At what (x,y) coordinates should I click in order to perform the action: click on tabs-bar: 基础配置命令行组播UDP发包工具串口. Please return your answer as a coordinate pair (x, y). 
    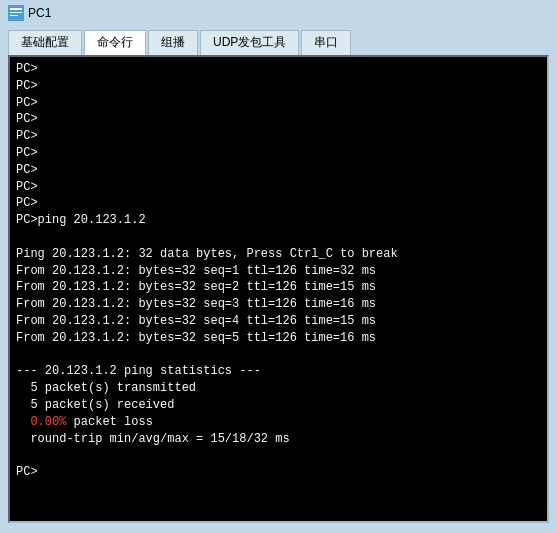
    Looking at the image, I should click on (278, 40).